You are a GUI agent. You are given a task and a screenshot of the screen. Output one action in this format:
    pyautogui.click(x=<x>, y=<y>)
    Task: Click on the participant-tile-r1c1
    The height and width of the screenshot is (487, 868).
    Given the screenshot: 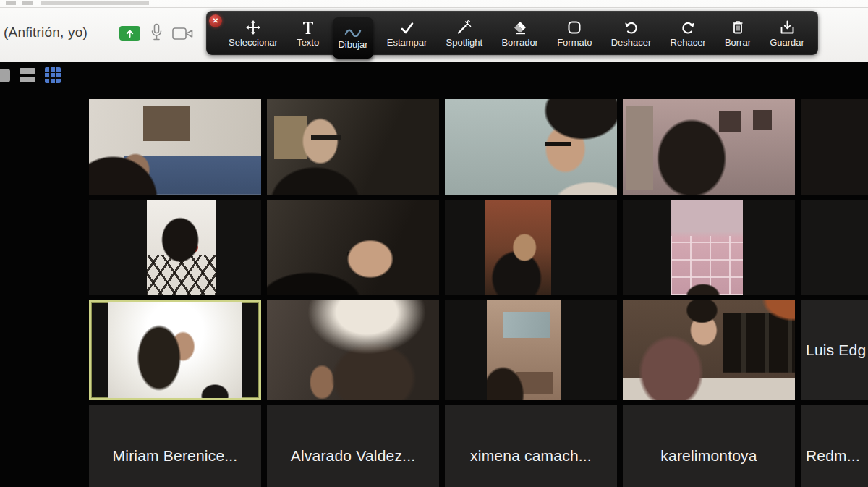 What is the action you would take?
    pyautogui.click(x=175, y=147)
    